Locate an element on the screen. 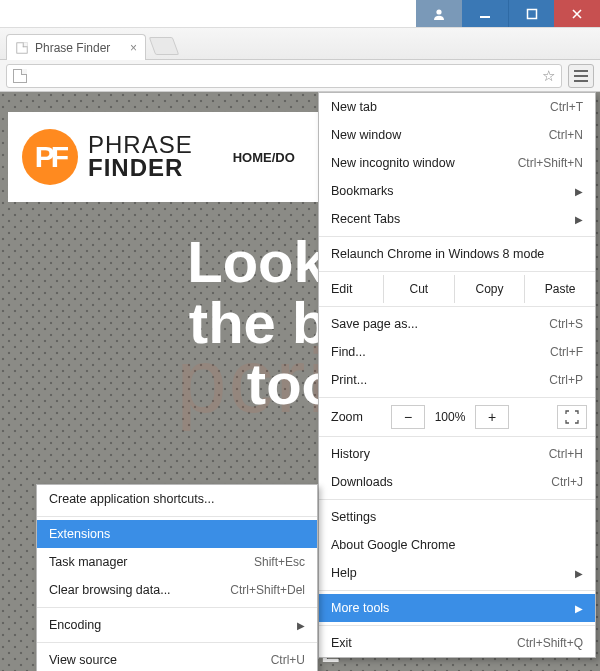 Image resolution: width=600 pixels, height=671 pixels. brand-text: PHRASE FINDER is located at coordinates (140, 157).